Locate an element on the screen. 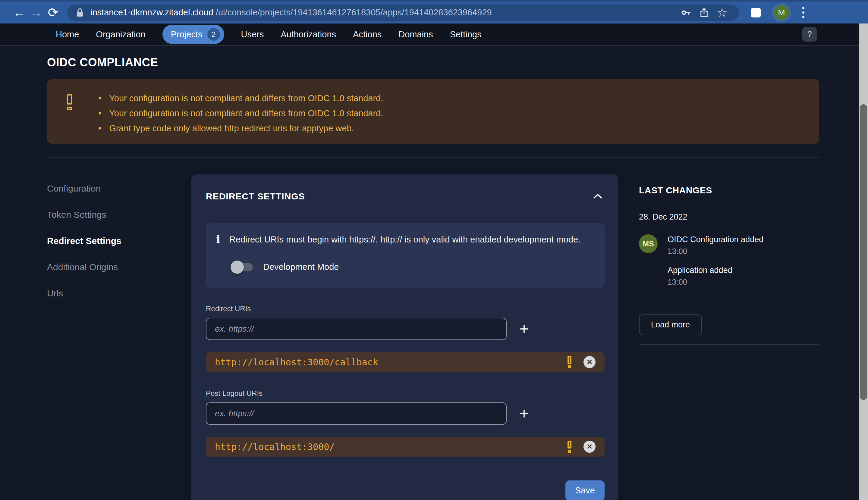 The height and width of the screenshot is (500, 868). redirect-uri-input is located at coordinates (356, 329).